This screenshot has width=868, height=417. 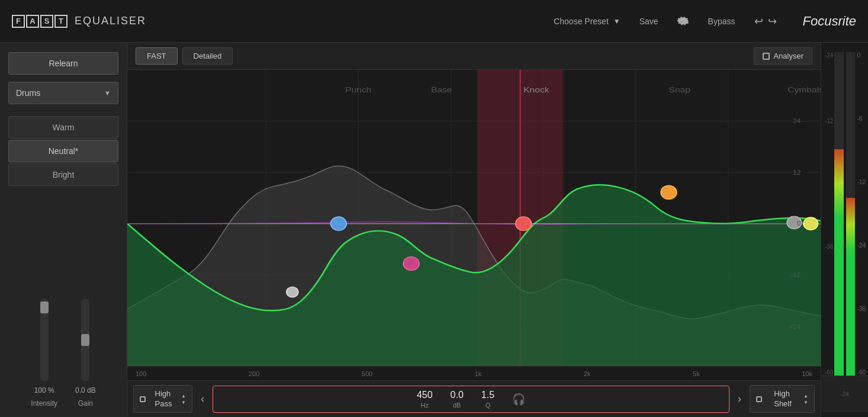 What do you see at coordinates (61, 21) in the screenshot?
I see `logo-t: T` at bounding box center [61, 21].